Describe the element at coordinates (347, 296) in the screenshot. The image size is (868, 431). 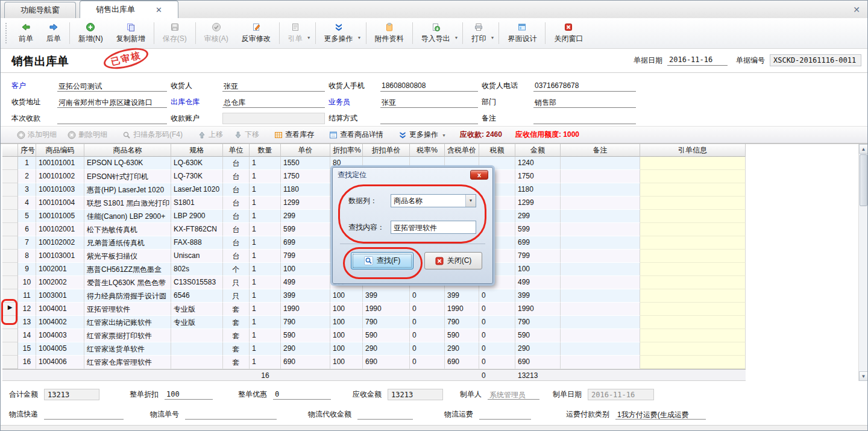
I see `cell-disc_rate: 100` at that location.